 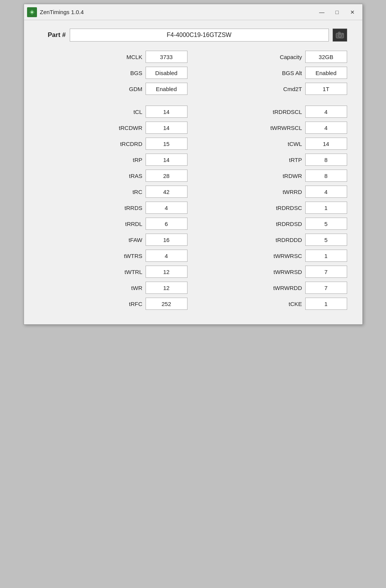 What do you see at coordinates (287, 256) in the screenshot?
I see `twrwrsc-label: tWRWRSC` at bounding box center [287, 256].